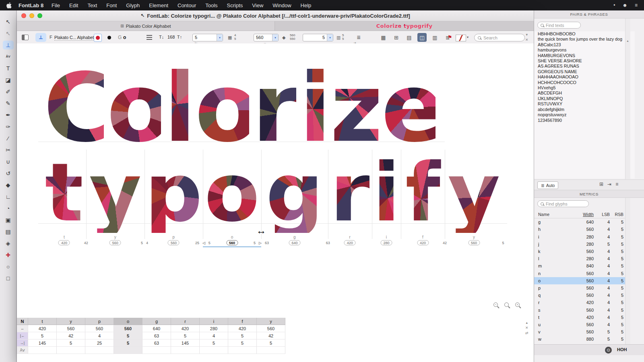  Describe the element at coordinates (258, 6) in the screenshot. I see `menu-view: View` at that location.